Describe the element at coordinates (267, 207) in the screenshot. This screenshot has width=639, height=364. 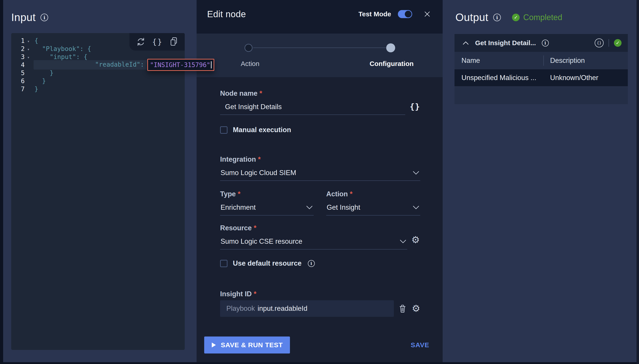
I see `type-select: Enrichment` at that location.